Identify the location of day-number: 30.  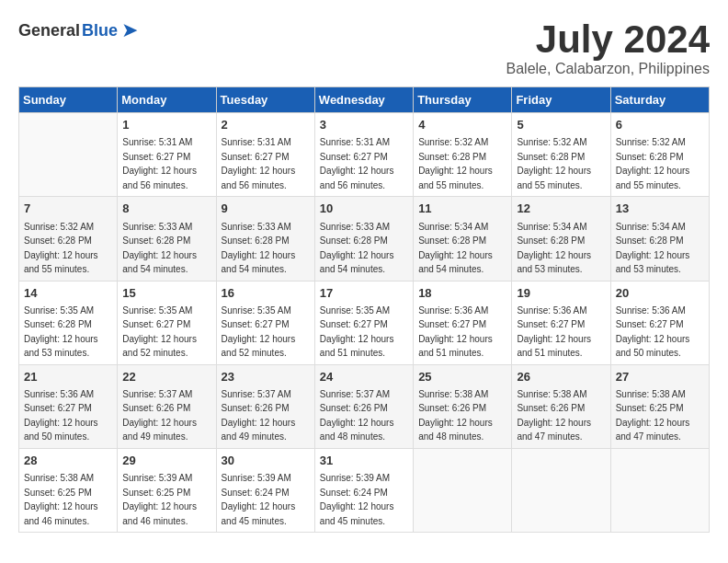
(266, 461).